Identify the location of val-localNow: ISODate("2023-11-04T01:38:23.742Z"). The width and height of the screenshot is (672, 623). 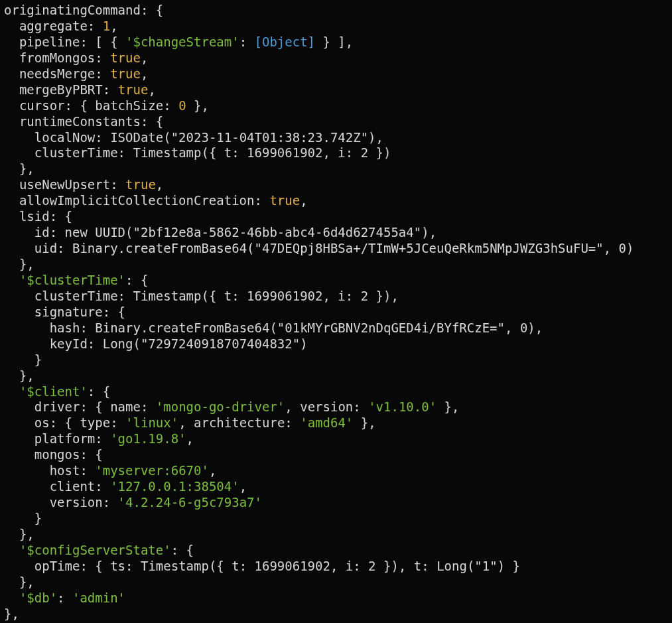
(243, 137).